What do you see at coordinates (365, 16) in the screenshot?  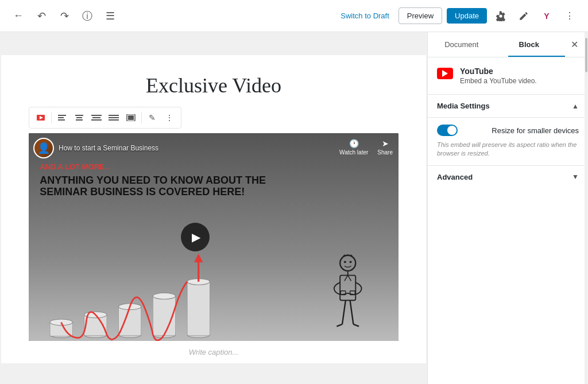 I see `switch-to-draft-button: Switch to Draft` at bounding box center [365, 16].